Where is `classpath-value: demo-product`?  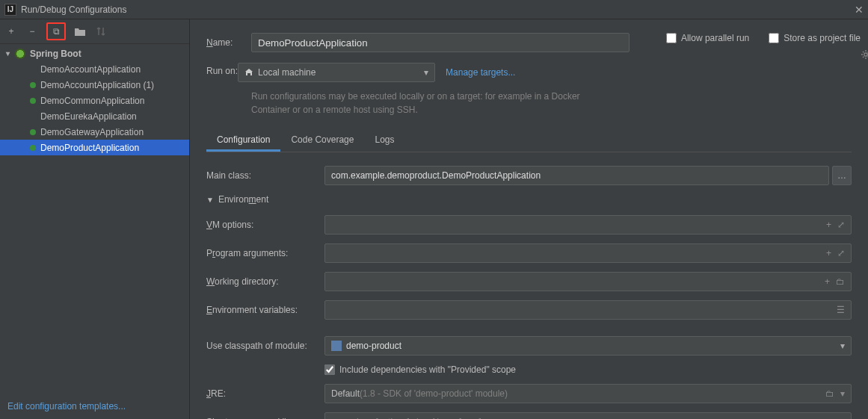 classpath-value: demo-product is located at coordinates (374, 346).